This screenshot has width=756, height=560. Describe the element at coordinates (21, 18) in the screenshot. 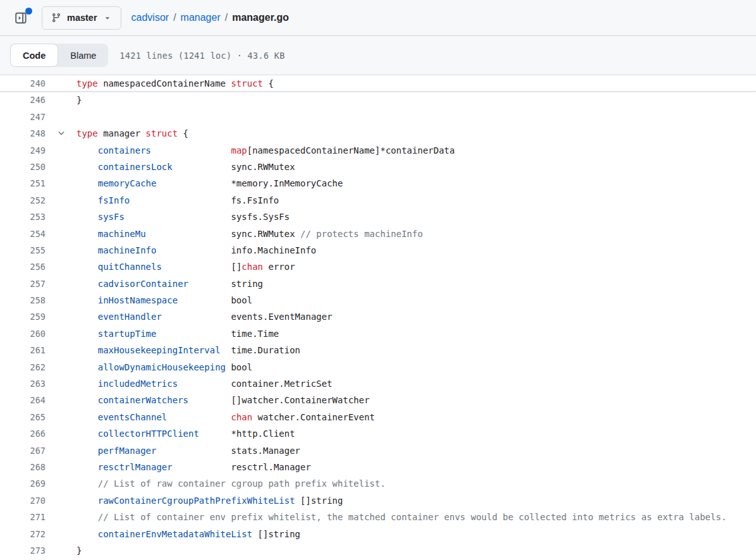

I see `sidebar-panel-icon` at that location.